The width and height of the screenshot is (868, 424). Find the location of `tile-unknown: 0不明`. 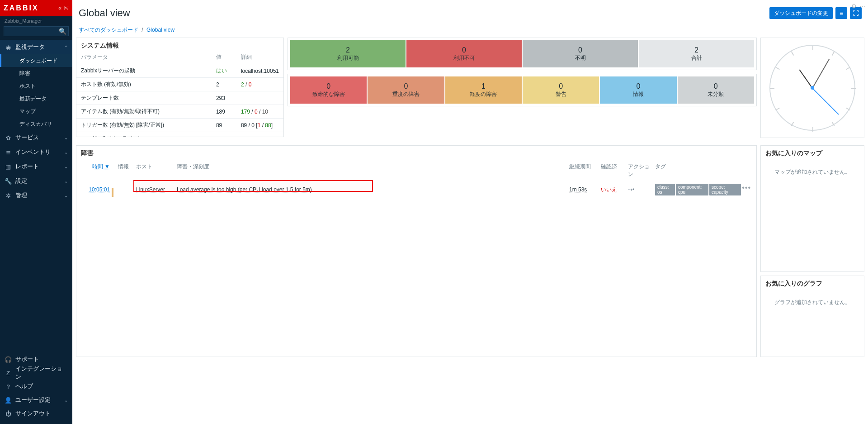

tile-unknown: 0不明 is located at coordinates (580, 54).